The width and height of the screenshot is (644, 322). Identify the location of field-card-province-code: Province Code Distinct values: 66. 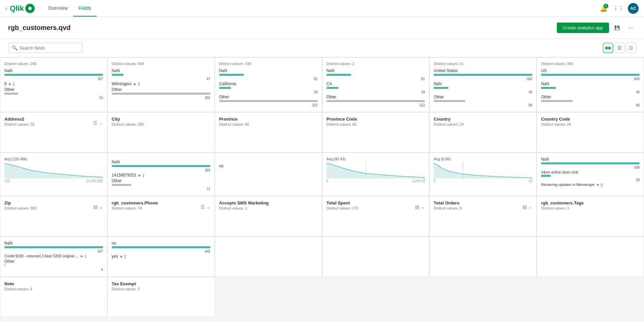
(376, 132).